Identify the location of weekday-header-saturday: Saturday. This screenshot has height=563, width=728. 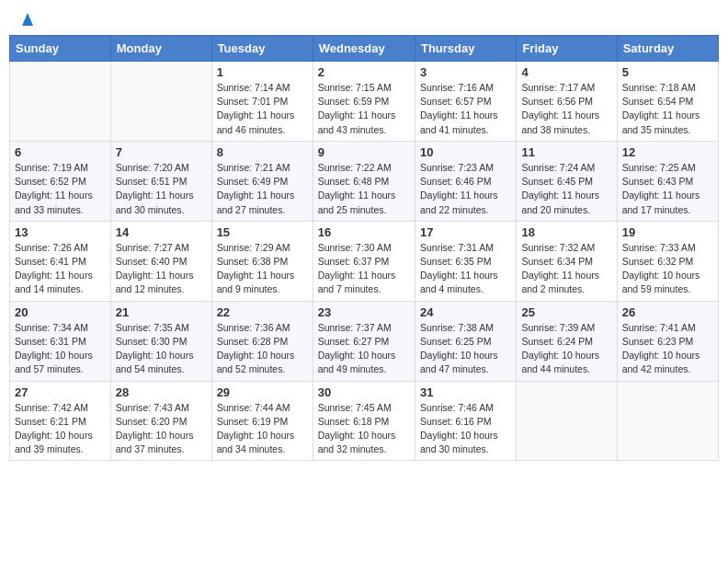
(667, 49).